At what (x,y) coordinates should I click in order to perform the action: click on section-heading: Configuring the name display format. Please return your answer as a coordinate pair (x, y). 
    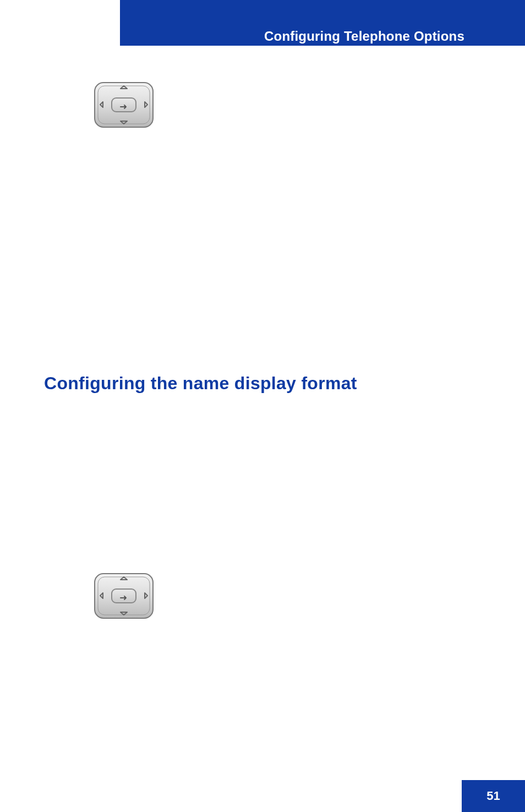
    Looking at the image, I should click on (200, 383).